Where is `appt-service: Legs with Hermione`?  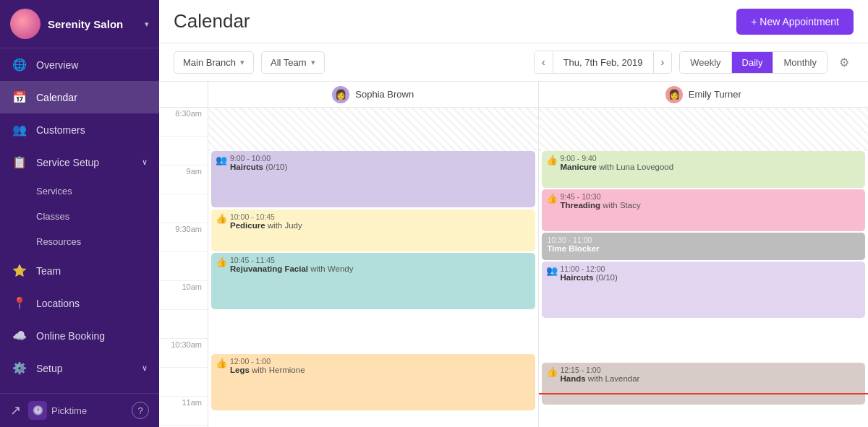
appt-service: Legs with Hermione is located at coordinates (268, 370).